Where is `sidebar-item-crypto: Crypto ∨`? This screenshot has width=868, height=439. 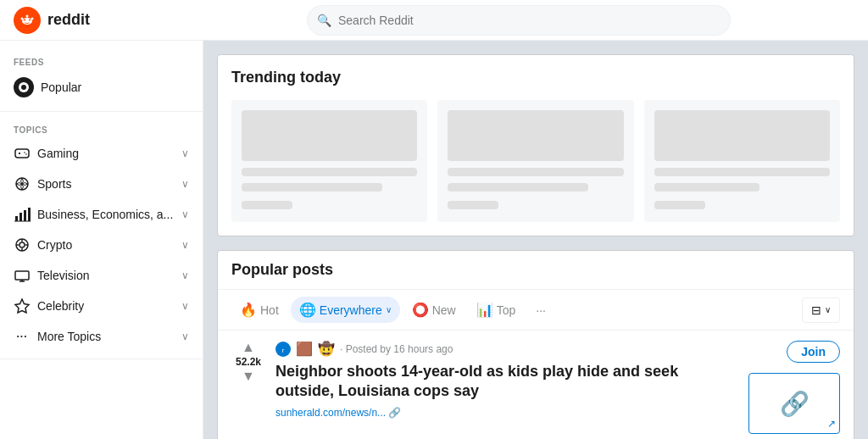 sidebar-item-crypto: Crypto ∨ is located at coordinates (102, 245).